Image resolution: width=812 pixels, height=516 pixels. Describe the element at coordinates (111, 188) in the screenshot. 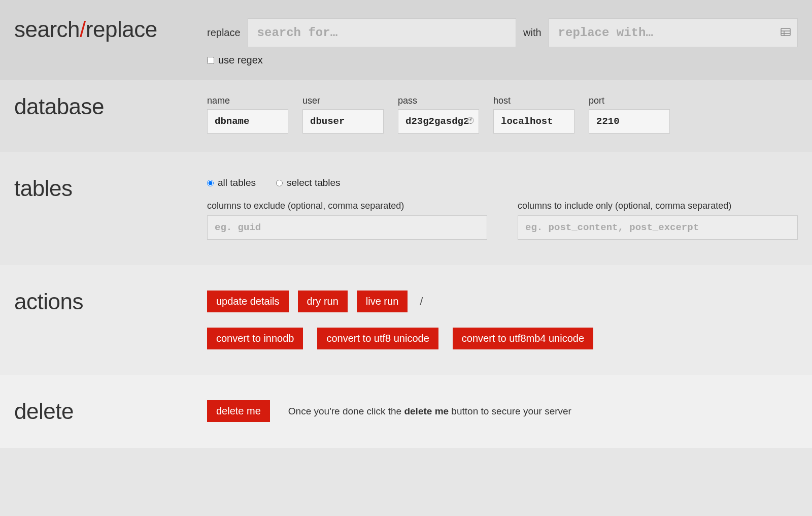

I see `tables-heading: tables` at that location.